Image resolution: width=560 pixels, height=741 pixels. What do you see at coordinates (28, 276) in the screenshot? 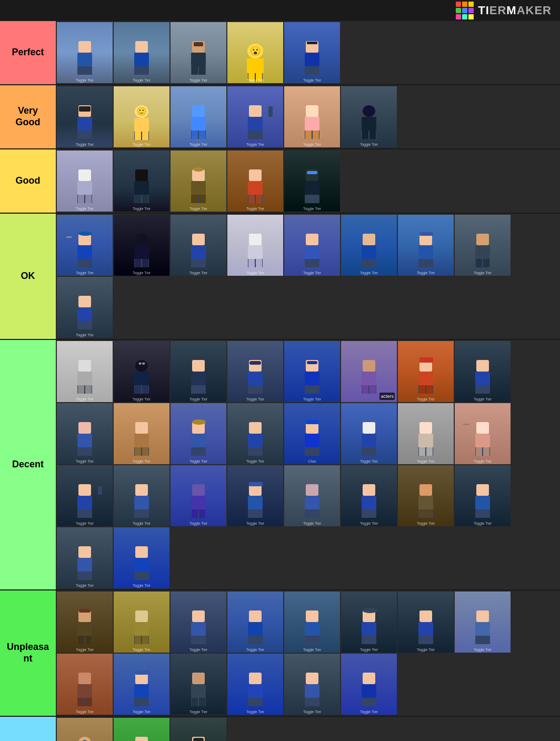
I see `tier-label-ok: OK` at bounding box center [28, 276].